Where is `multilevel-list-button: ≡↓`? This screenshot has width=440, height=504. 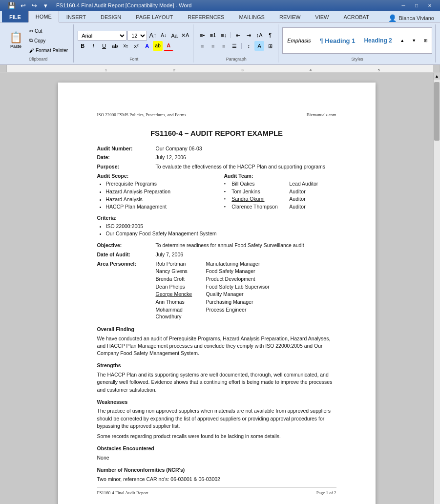 multilevel-list-button: ≡↓ is located at coordinates (224, 35).